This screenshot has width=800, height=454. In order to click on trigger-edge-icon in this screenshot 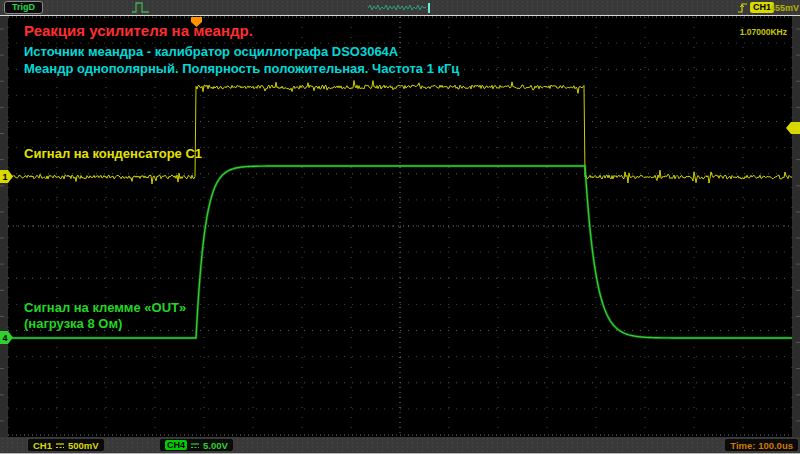, I will do `click(743, 8)`.